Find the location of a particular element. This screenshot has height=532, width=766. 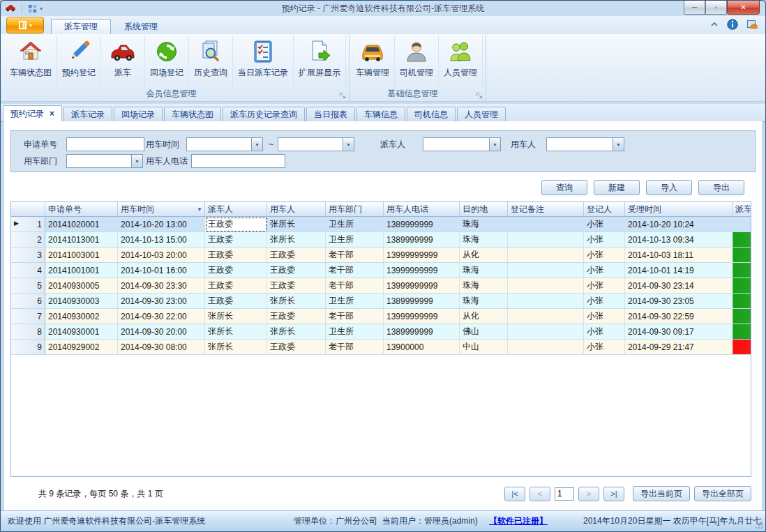

table-row: 6201409300032014-09-30 23:00王政委张所长卫生所138… is located at coordinates (381, 301).